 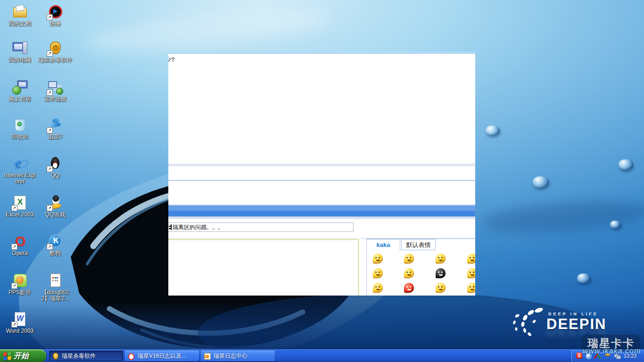 I want to click on taskbar: 开始 瑞星杀毒软件瑞星V16日志以及...瑞星日志中心 13:22, so click(x=322, y=355).